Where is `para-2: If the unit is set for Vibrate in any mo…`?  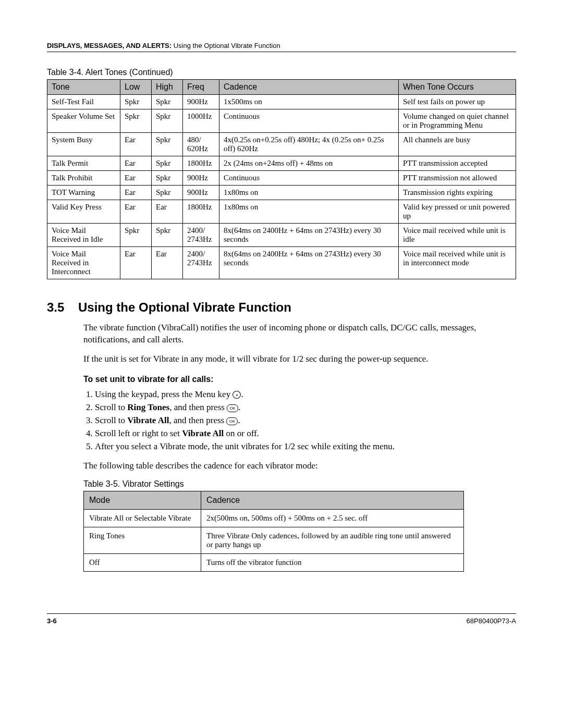 para-2: If the unit is set for Vibrate in any mo… is located at coordinates (300, 360).